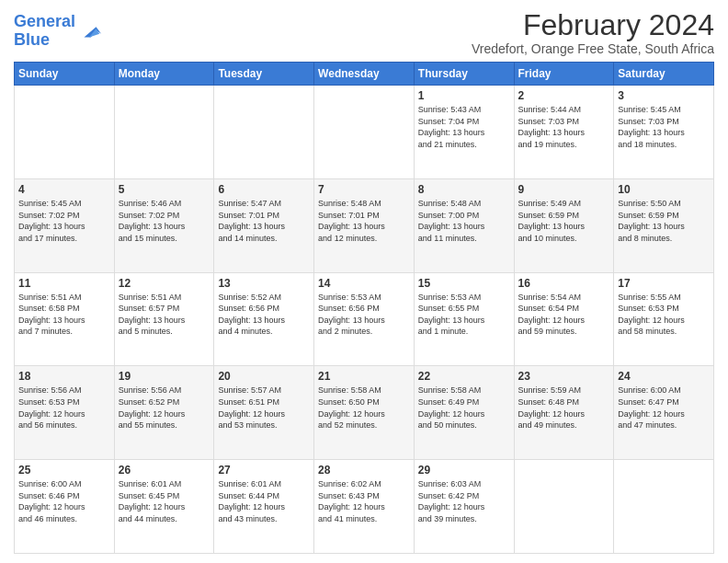  What do you see at coordinates (59, 31) in the screenshot?
I see `logo: General Blue` at bounding box center [59, 31].